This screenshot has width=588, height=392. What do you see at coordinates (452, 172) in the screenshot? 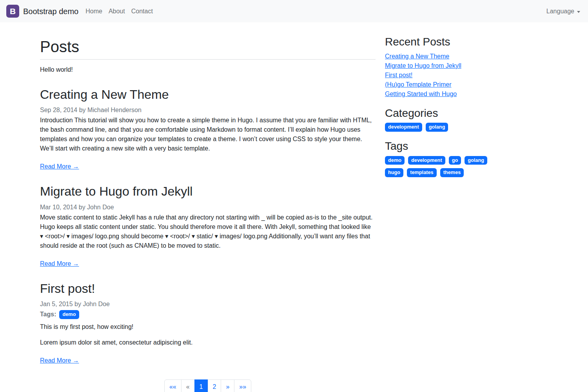
I see `tag-badge-themes: themes` at bounding box center [452, 172].